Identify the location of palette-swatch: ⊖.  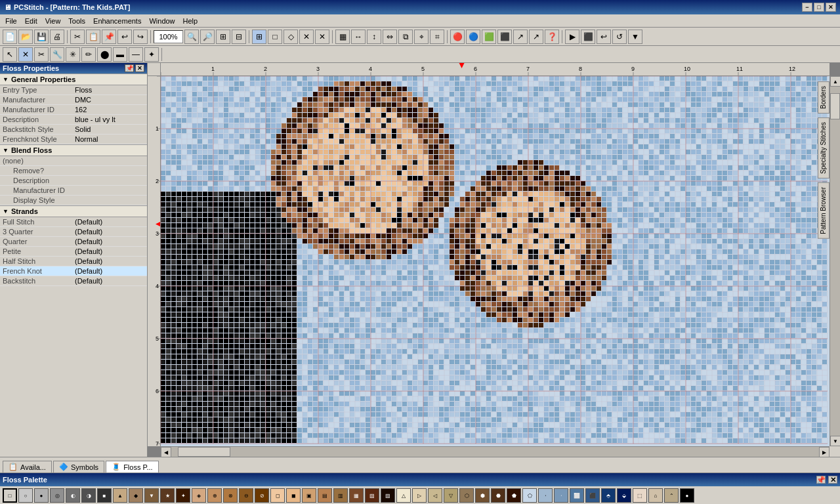
(246, 495).